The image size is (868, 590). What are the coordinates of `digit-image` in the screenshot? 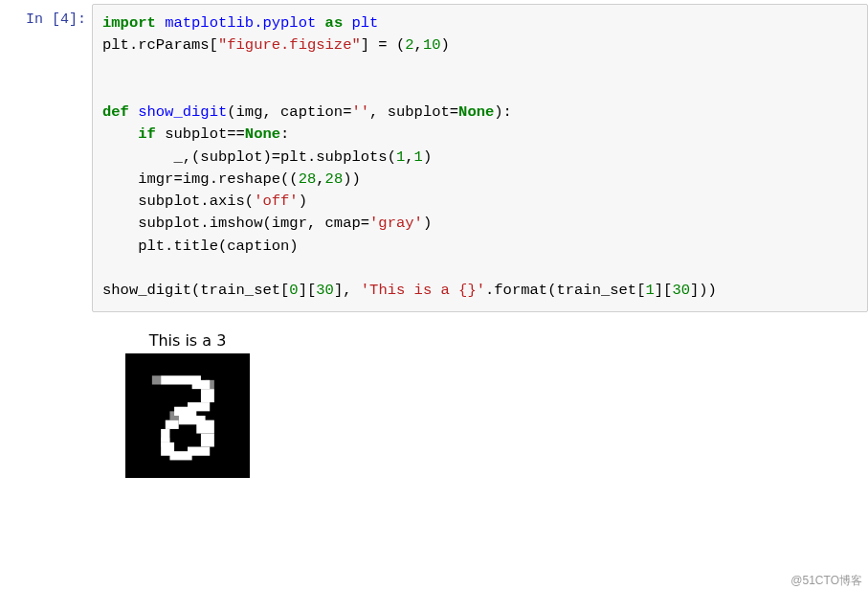 It's located at (188, 416).